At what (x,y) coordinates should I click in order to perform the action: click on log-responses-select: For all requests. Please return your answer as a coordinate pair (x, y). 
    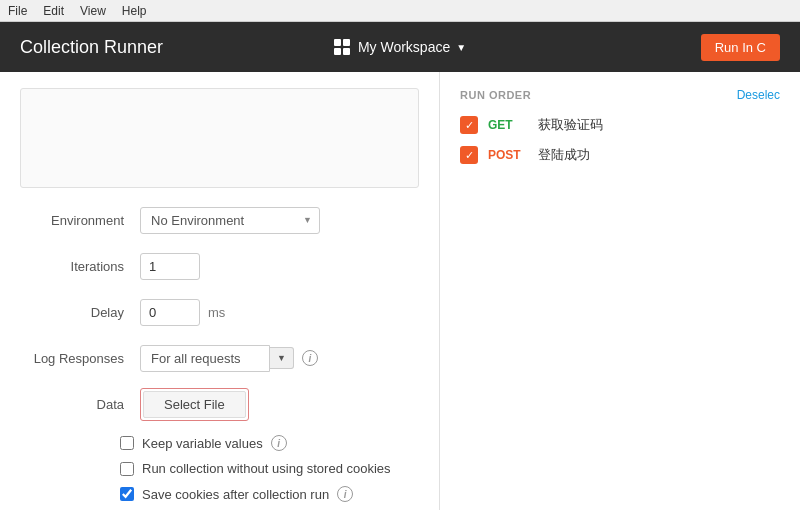
    Looking at the image, I should click on (205, 358).